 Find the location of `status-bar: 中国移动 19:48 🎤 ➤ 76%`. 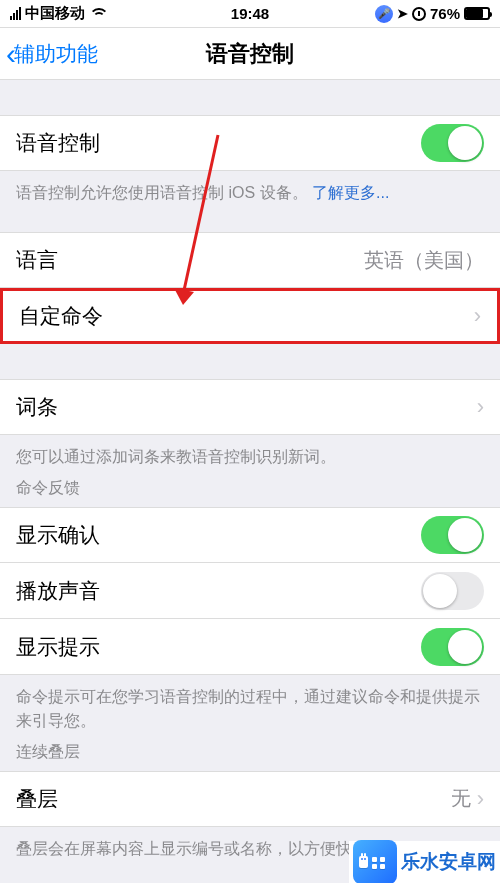

status-bar: 中国移动 19:48 🎤 ➤ 76% is located at coordinates (250, 14).